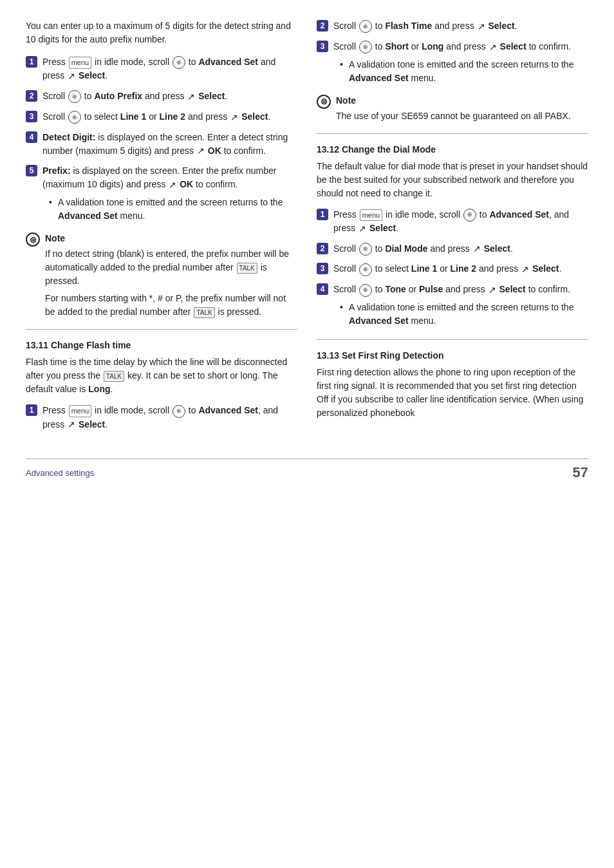 This screenshot has height=868, width=614. What do you see at coordinates (464, 71) in the screenshot?
I see `flash-step-3-bullets: A validation tone is emitted and the scr…` at bounding box center [464, 71].